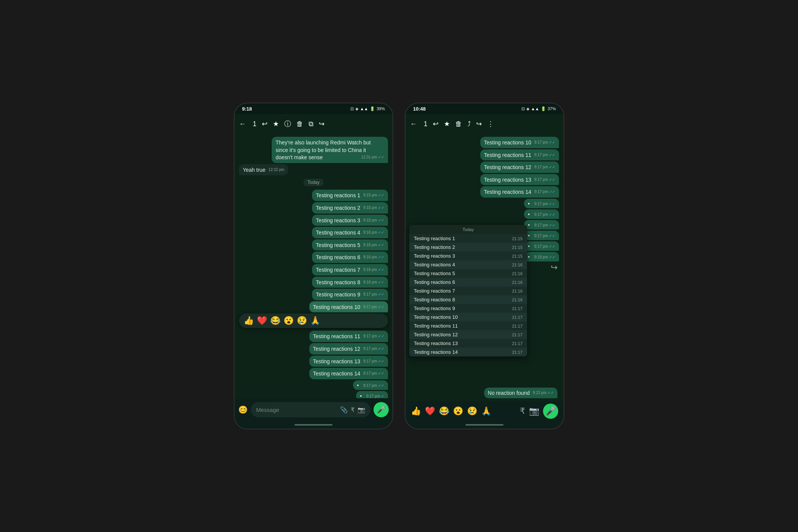 The height and width of the screenshot is (532, 798). What do you see at coordinates (542, 225) in the screenshot?
I see `dot-msg-2c: • 9:17 pm ✓✓` at bounding box center [542, 225].